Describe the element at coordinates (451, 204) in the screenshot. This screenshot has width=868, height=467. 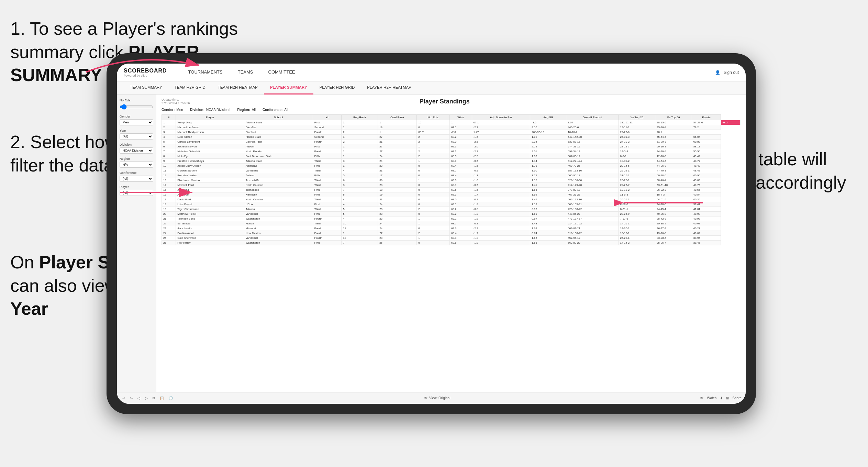
I see `table-row: 18Luke PowellUCLAFirst424069.1-1.81.1350…` at that location.